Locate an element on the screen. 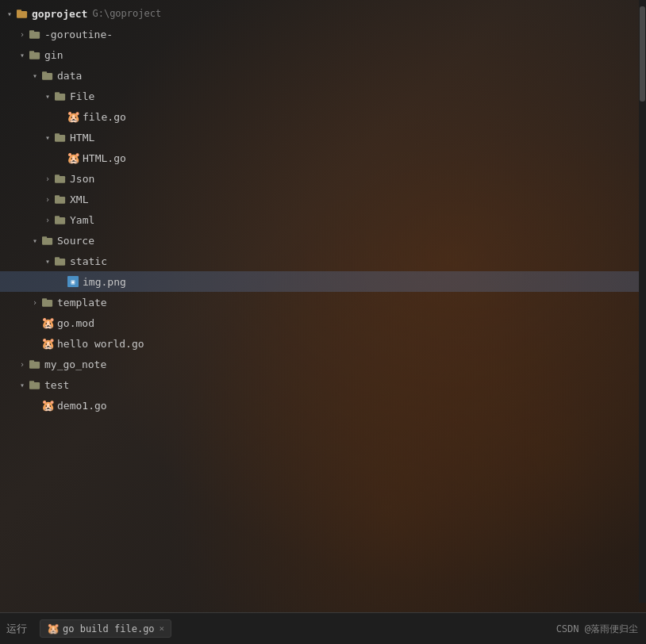 Image resolution: width=646 pixels, height=644 pixels. chevron-gin is located at coordinates (22, 55).